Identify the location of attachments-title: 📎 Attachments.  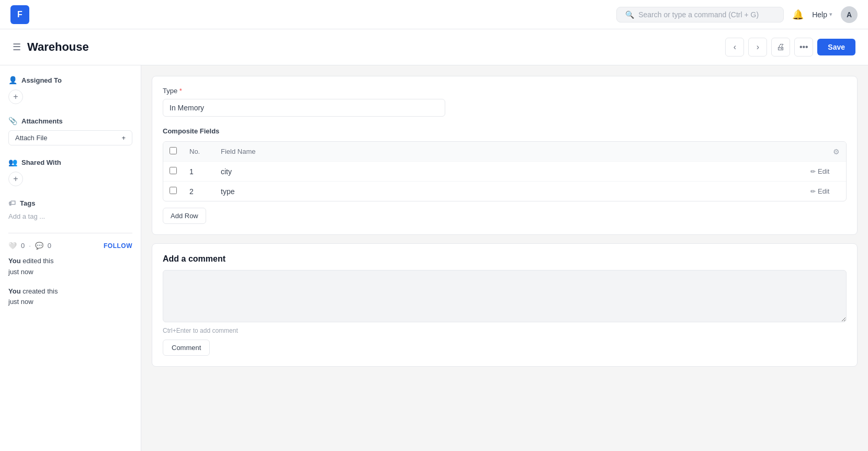
(70, 121).